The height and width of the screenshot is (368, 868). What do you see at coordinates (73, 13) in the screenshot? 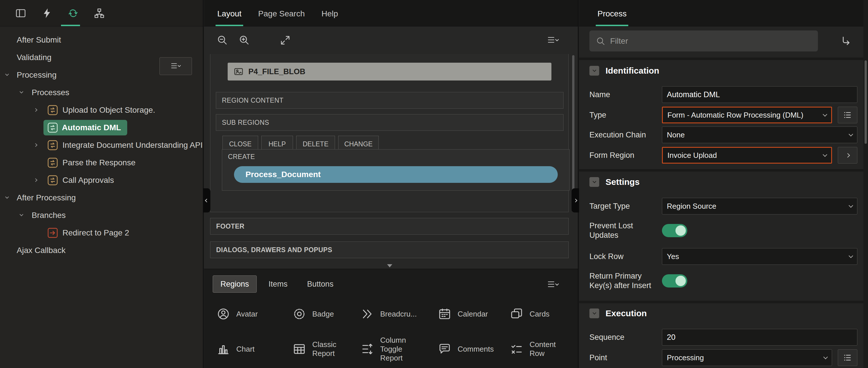
I see `processing-tab-button` at bounding box center [73, 13].